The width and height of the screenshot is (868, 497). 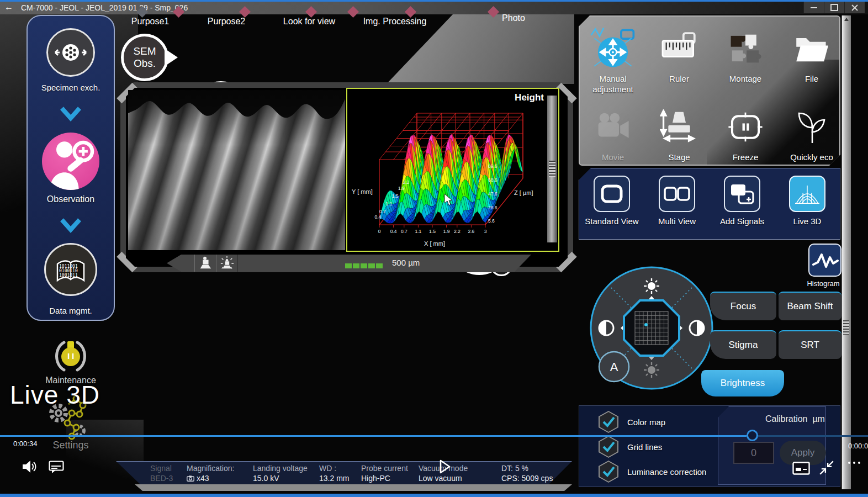 I want to click on sem-obs-button: SEM Obs., so click(x=145, y=57).